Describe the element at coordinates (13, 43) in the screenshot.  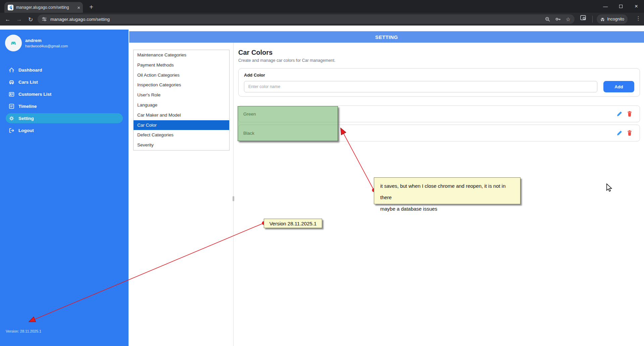
I see `car-avatar-icon` at that location.